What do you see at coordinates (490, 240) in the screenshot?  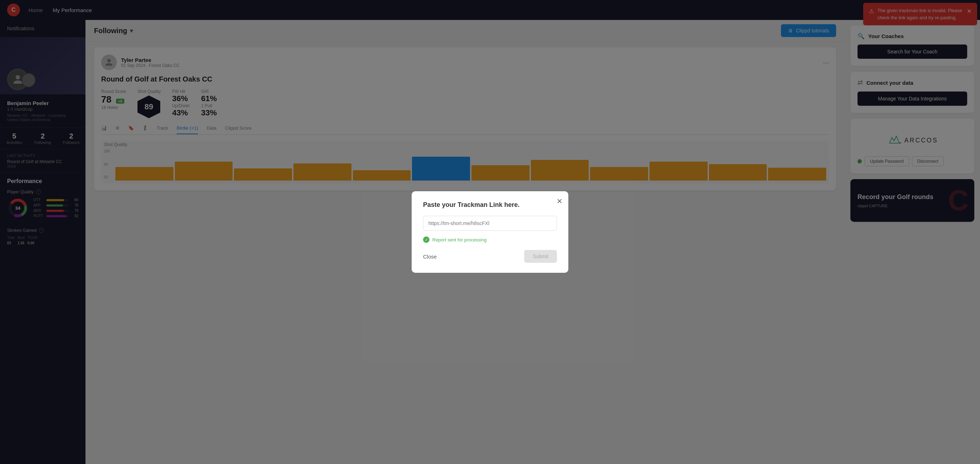 I see `modal-success-message: ✓ Report sent for processing` at bounding box center [490, 240].